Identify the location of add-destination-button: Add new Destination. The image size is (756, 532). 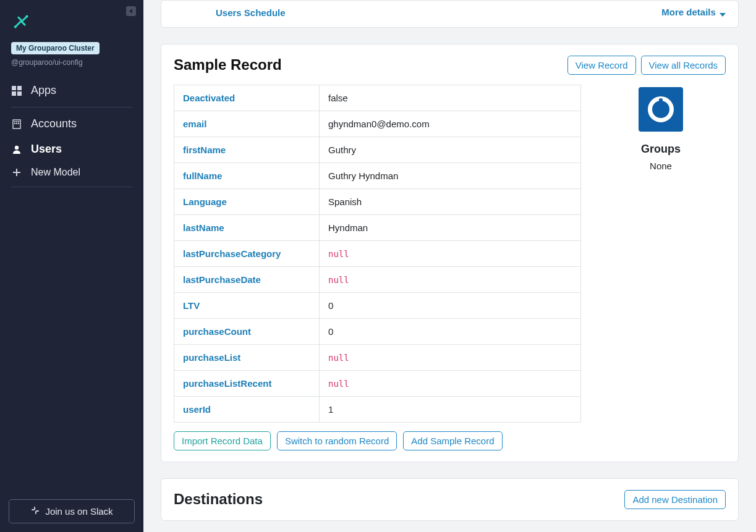
(675, 499).